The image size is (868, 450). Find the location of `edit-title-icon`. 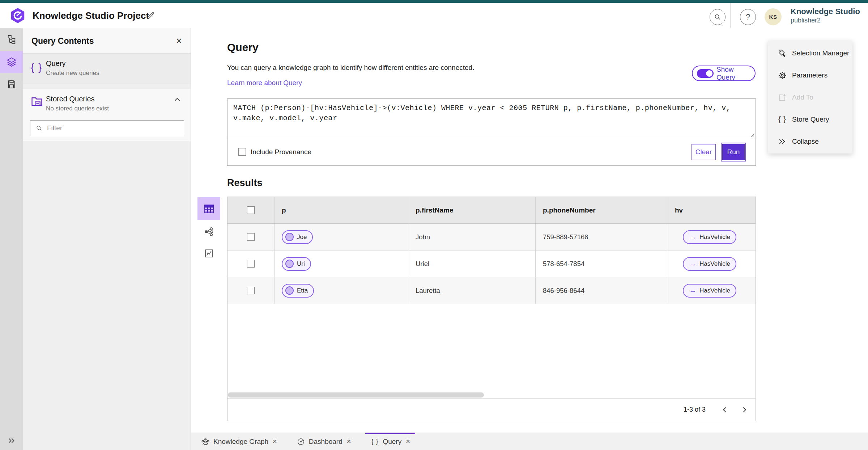

edit-title-icon is located at coordinates (151, 16).